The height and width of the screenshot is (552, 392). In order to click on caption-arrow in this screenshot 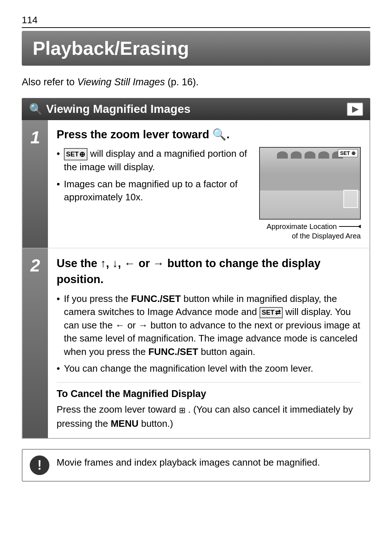, I will do `click(350, 226)`.